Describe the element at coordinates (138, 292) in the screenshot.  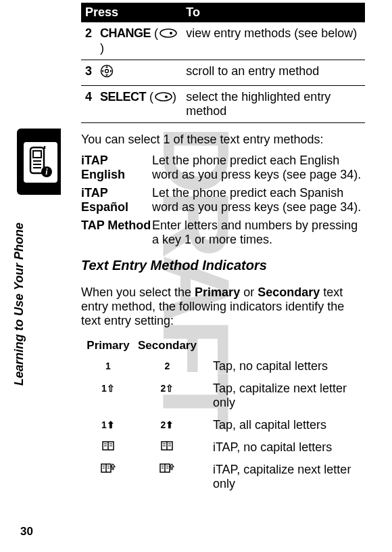
I see `body-segment: When you select the` at that location.